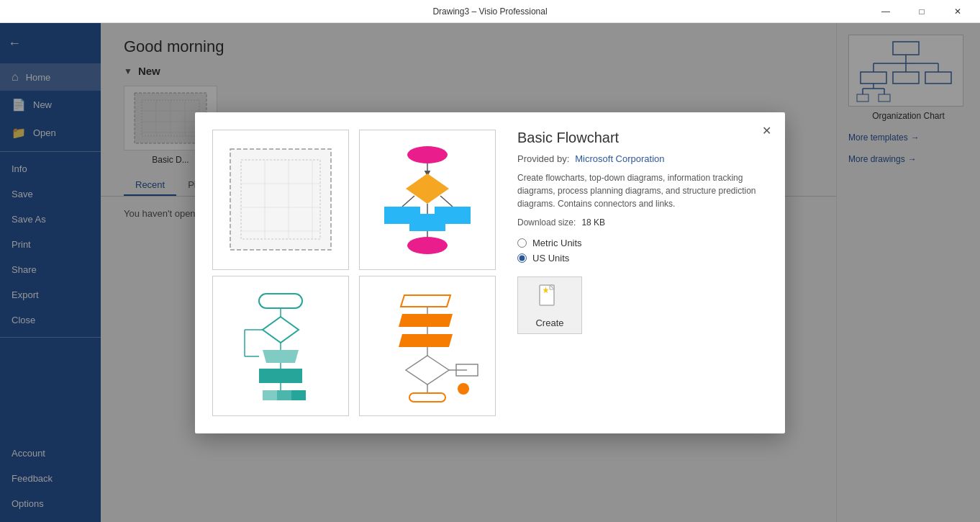 This screenshot has height=522, width=980. What do you see at coordinates (766, 131) in the screenshot?
I see `modal-close-button: ✕` at bounding box center [766, 131].